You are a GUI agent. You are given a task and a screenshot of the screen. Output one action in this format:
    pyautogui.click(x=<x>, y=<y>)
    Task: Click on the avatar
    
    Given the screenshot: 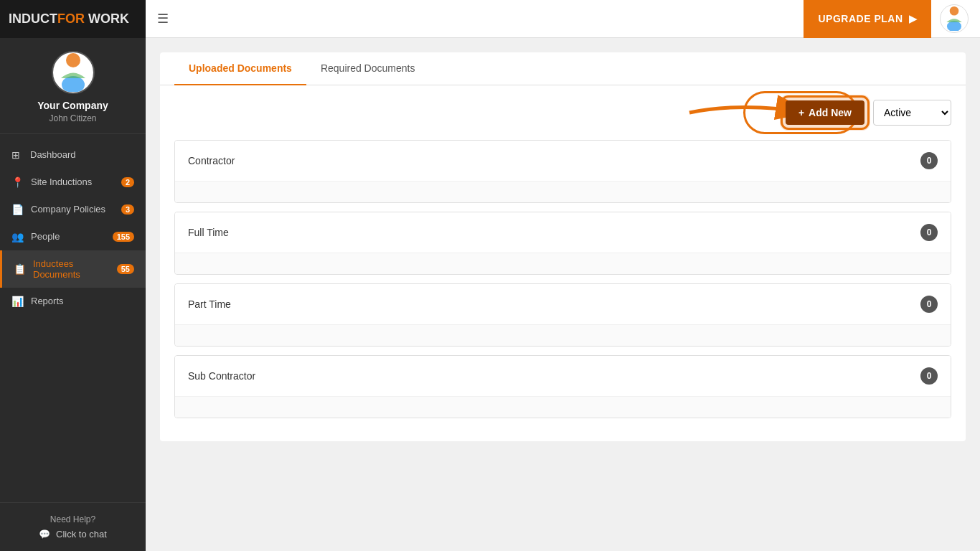 What is the action you would take?
    pyautogui.click(x=73, y=72)
    